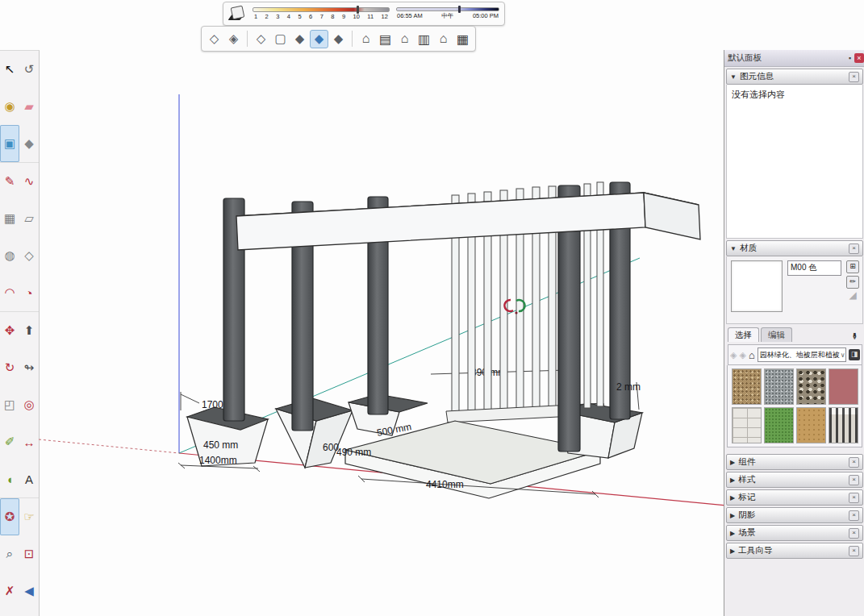 The image size is (864, 616). What do you see at coordinates (795, 497) in the screenshot?
I see `section-标记: ▶标记×` at bounding box center [795, 497].